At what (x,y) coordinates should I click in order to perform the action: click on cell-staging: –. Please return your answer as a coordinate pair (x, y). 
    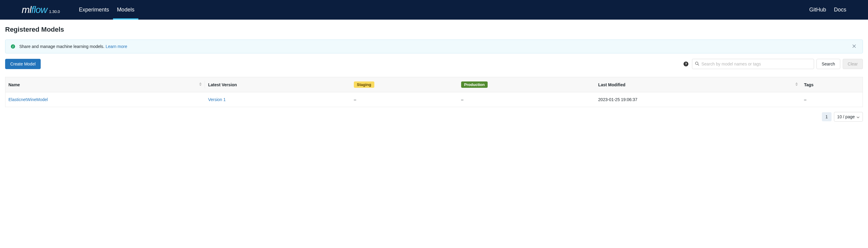
    Looking at the image, I should click on (355, 100).